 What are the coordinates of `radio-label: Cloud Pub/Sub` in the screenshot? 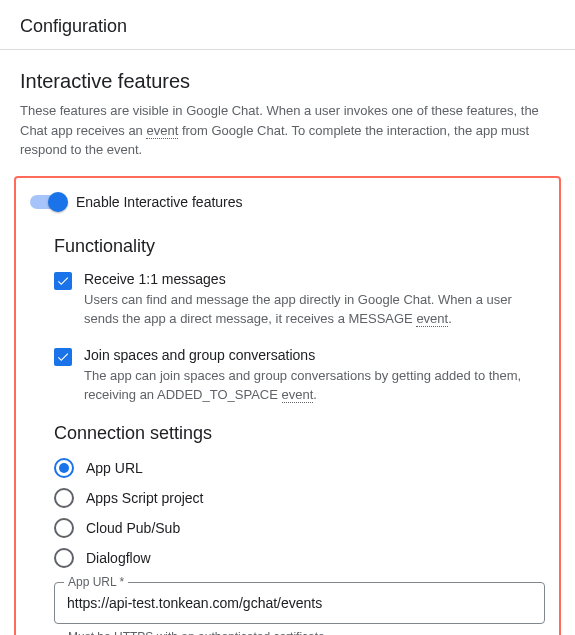 It's located at (133, 528).